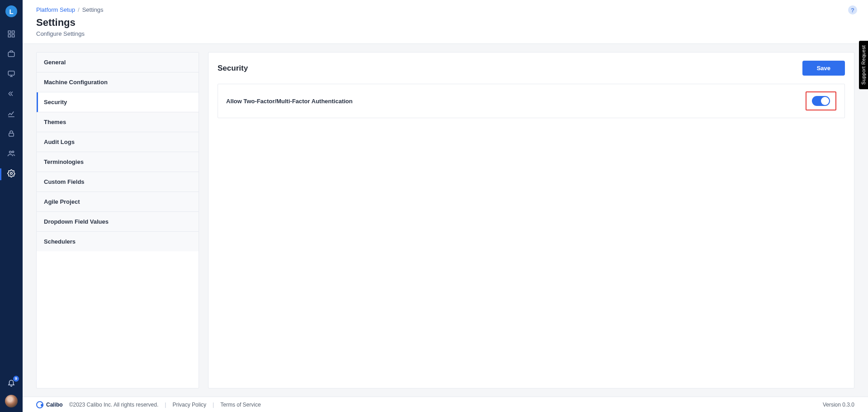  What do you see at coordinates (55, 62) in the screenshot?
I see `settings-nav-item-label: General` at bounding box center [55, 62].